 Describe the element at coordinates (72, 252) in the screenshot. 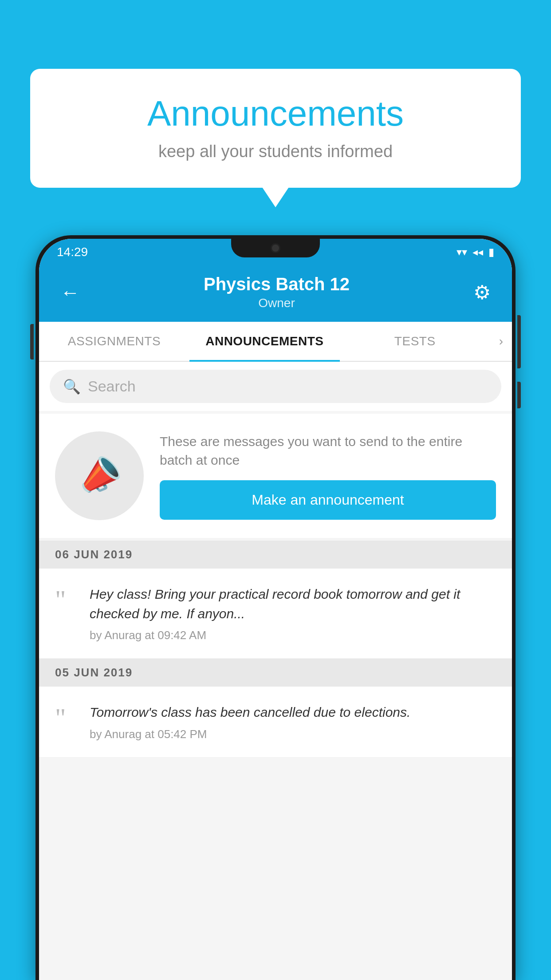

I see `status-time: 14:29` at that location.